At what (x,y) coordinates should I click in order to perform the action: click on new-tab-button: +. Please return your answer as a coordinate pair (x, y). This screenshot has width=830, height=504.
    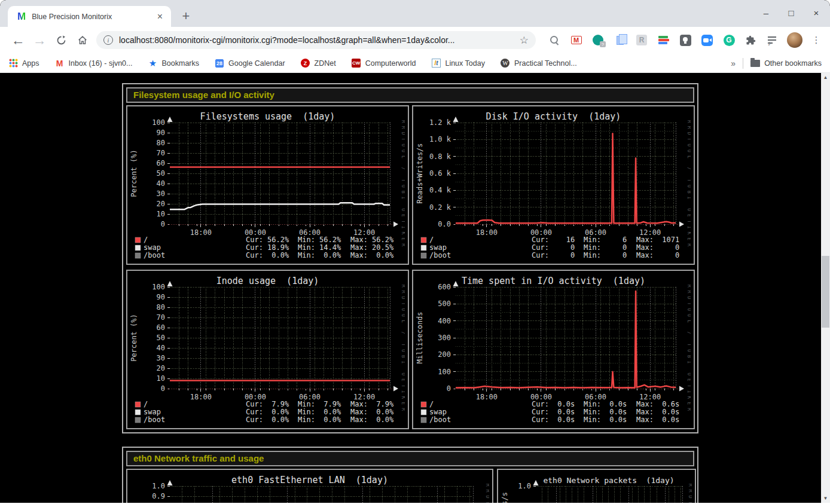
    Looking at the image, I should click on (186, 16).